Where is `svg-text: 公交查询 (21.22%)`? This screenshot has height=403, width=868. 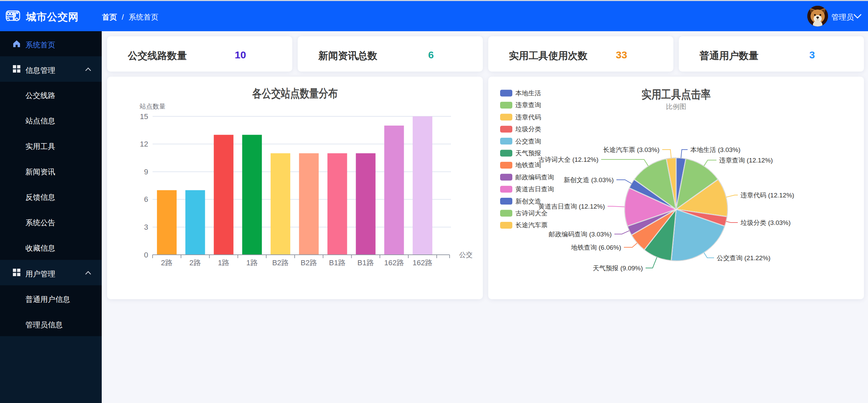
svg-text: 公交查询 (21.22%) is located at coordinates (744, 258).